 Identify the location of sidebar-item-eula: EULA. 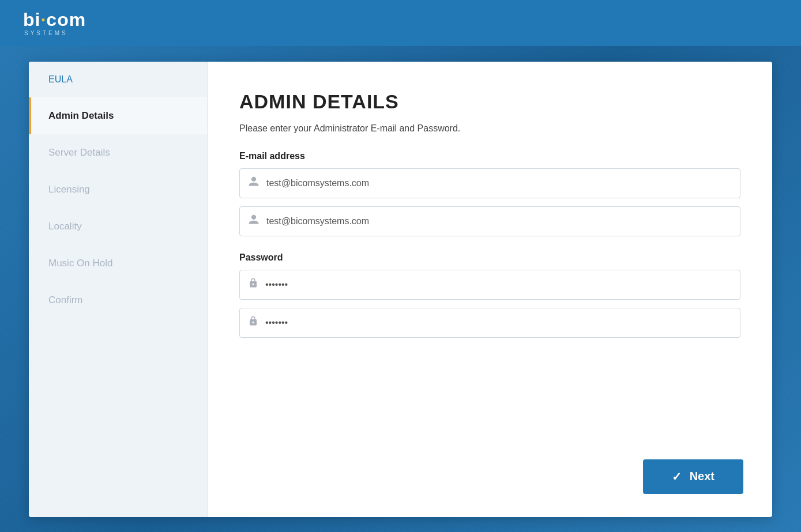
(118, 80).